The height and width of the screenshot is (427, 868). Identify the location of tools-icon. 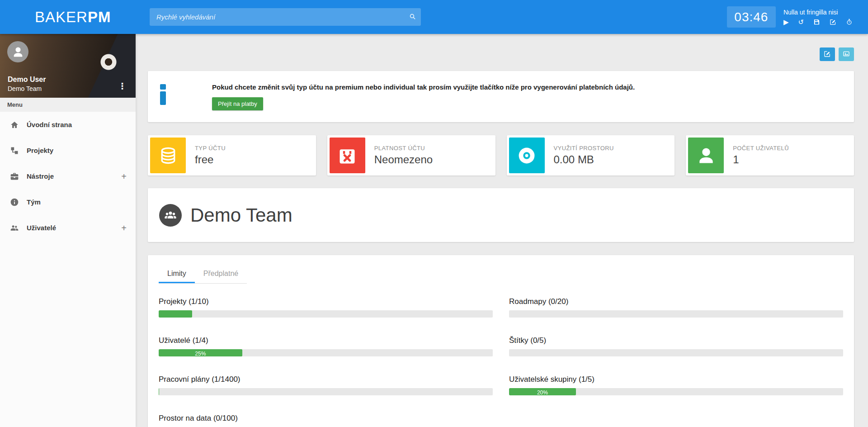
(14, 176).